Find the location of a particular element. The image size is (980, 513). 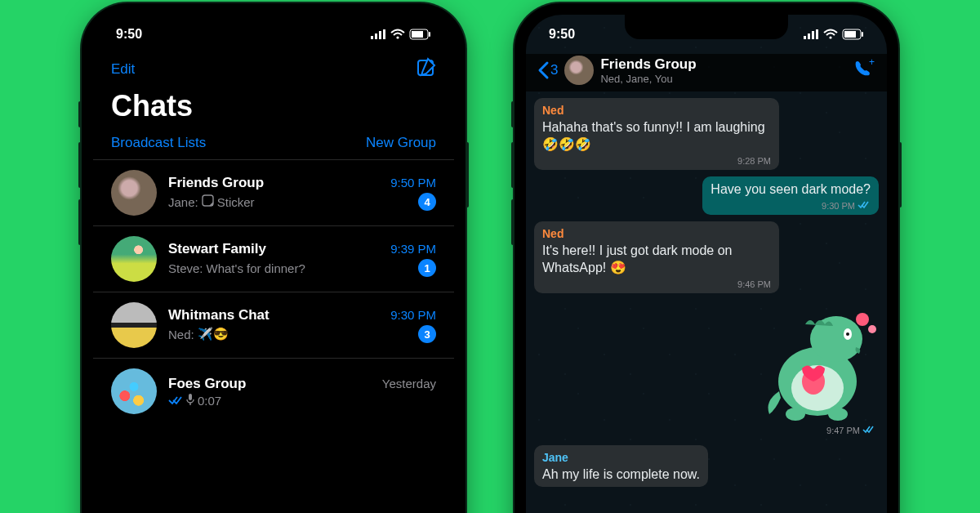

unread-badge: 1 is located at coordinates (427, 268).